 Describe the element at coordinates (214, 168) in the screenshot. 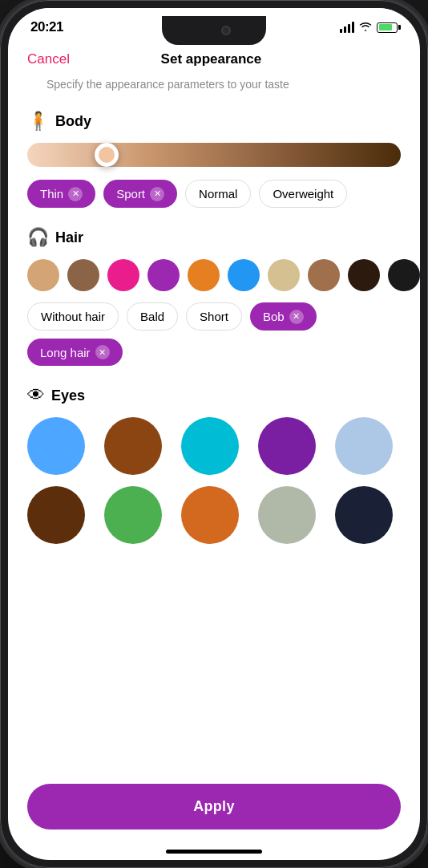

I see `body-section: 🧍 Body Thin ✕` at that location.